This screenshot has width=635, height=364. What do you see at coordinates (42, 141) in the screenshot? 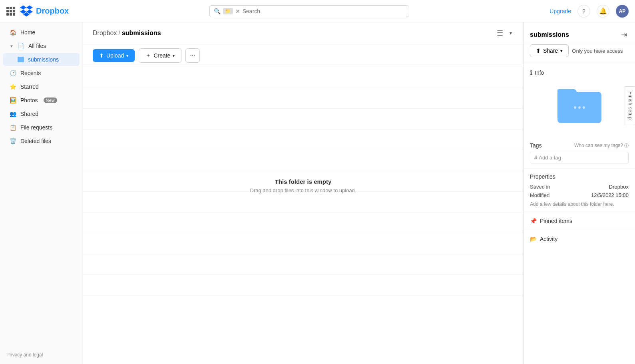
I see `sidebar-item-deleted-files: 🗑️ Deleted files` at bounding box center [42, 141].